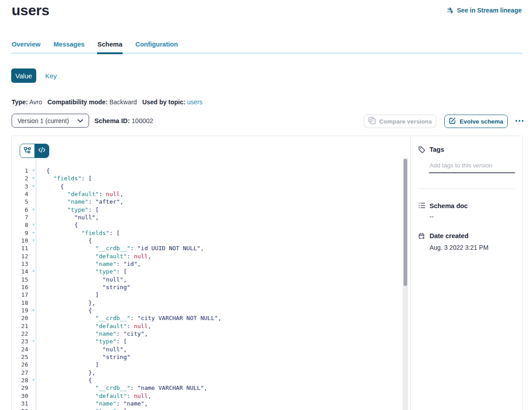 This screenshot has height=410, width=532. What do you see at coordinates (406, 122) in the screenshot?
I see `compare-versions-label: Compare versions` at bounding box center [406, 122].